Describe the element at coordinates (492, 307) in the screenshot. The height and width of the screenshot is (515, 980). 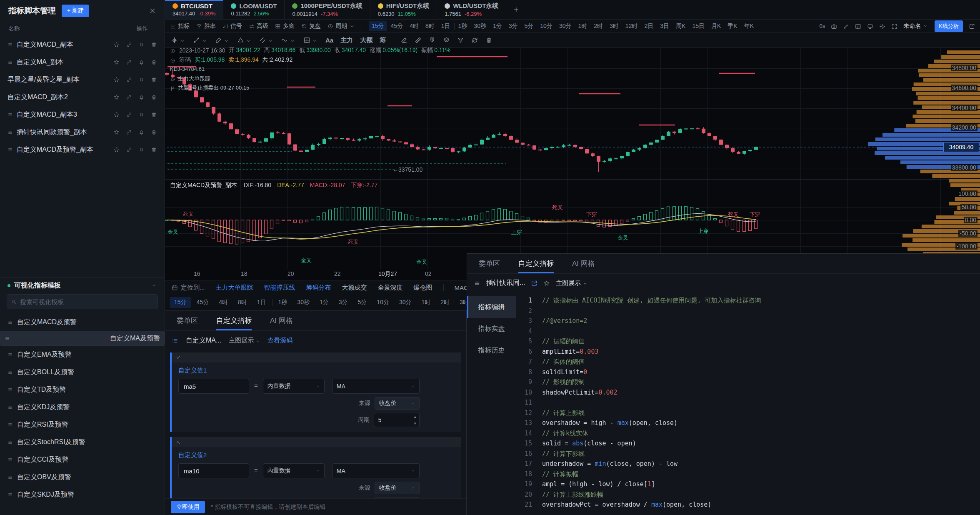
I see `editor-nav-指标编辑: 指标编辑` at that location.